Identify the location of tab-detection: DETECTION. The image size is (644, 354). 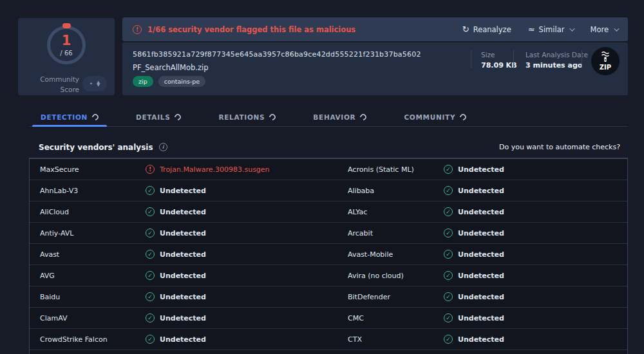
(70, 117).